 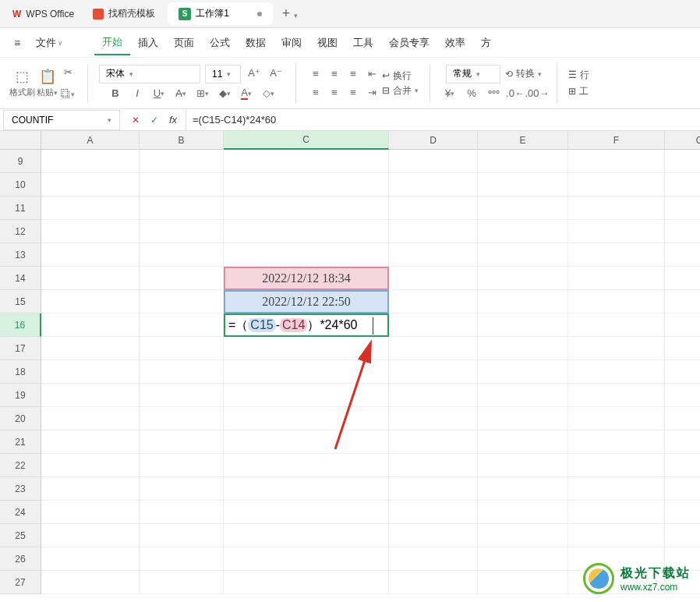 What do you see at coordinates (306, 489) in the screenshot?
I see `cell-C23` at bounding box center [306, 489].